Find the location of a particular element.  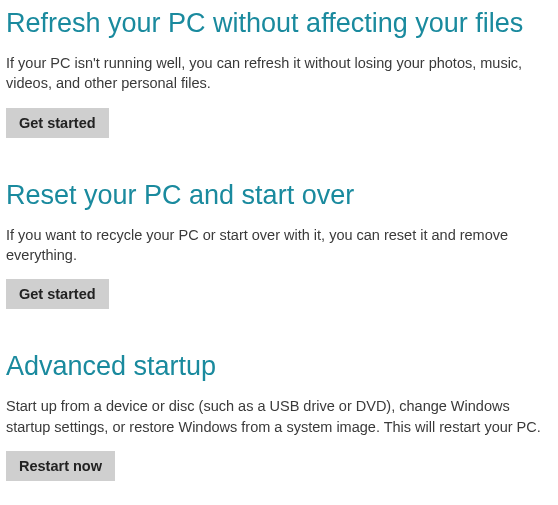

refresh-get-started-button: Get started is located at coordinates (58, 123).